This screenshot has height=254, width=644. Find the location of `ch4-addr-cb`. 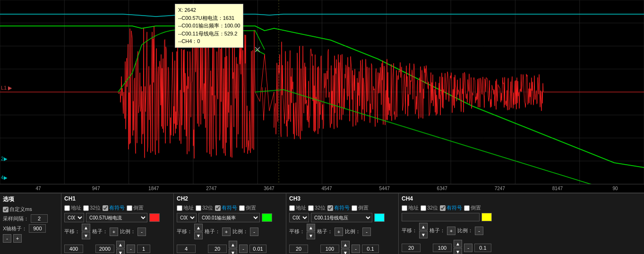

ch4-addr-cb is located at coordinates (404, 208).